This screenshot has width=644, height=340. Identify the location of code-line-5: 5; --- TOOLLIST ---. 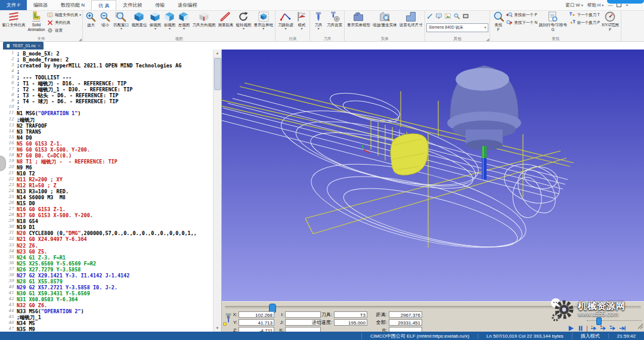
(107, 78).